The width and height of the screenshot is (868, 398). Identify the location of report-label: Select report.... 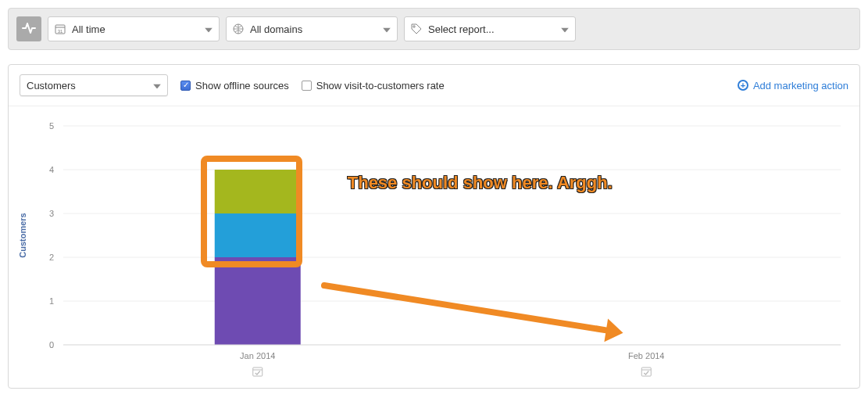
(461, 30).